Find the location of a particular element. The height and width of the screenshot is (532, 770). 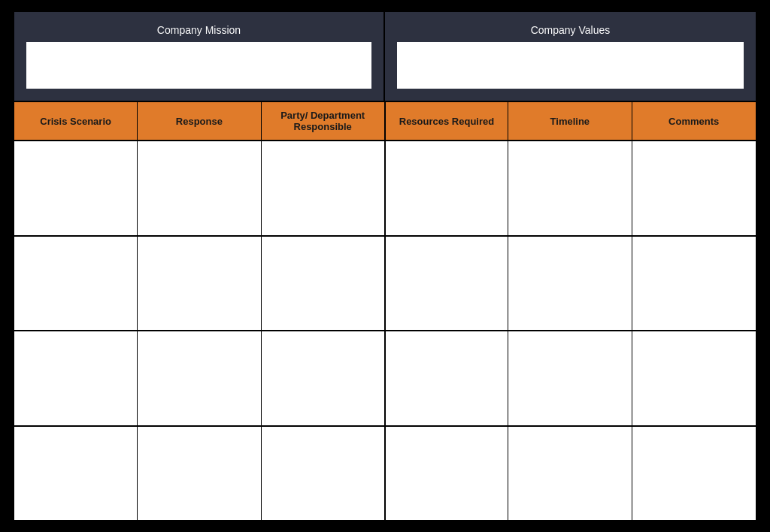

company-mission-content is located at coordinates (199, 65).